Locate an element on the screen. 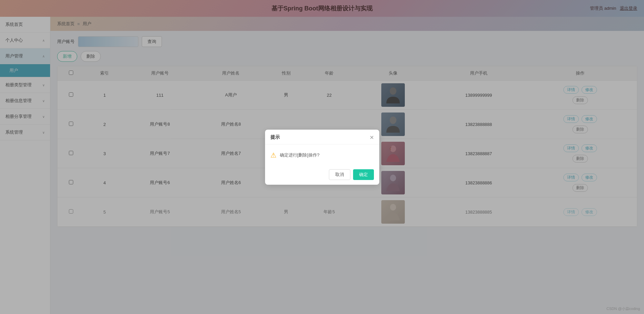 The width and height of the screenshot is (644, 314). confirm-dialog: 提示 ✕ ⚠ 确定进行[删除]操作? 取消 确定 is located at coordinates (322, 157).